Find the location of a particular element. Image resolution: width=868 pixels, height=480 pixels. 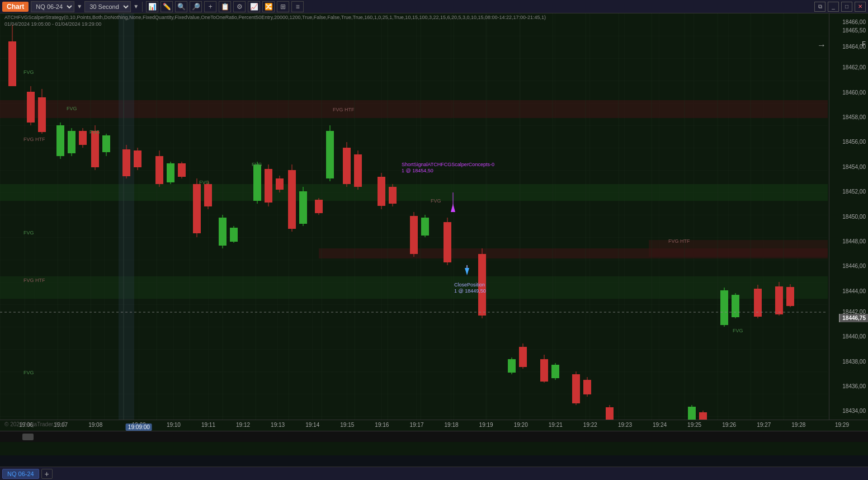

time-label: 19:17 is located at coordinates (416, 425).